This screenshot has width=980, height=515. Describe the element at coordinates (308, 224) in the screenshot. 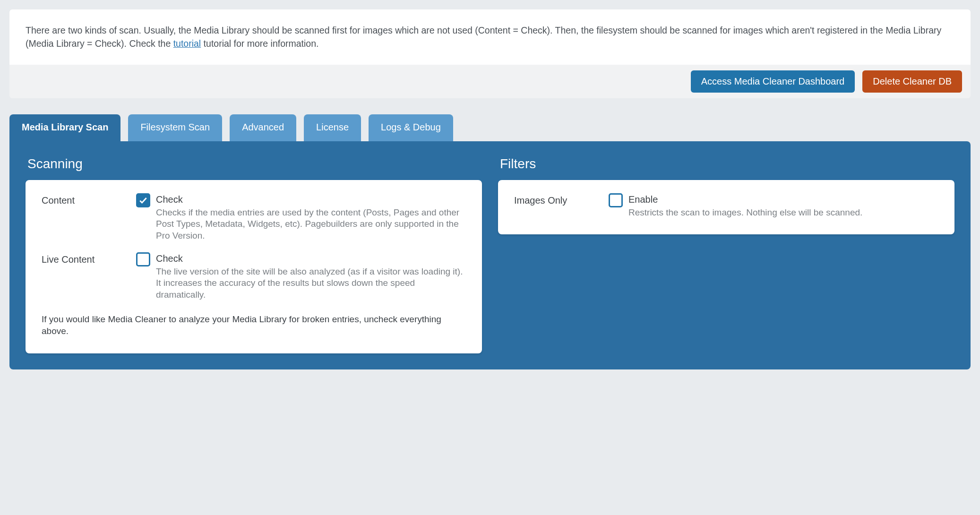

I see `content-check-desc: Checks if the media entries are used by …` at that location.